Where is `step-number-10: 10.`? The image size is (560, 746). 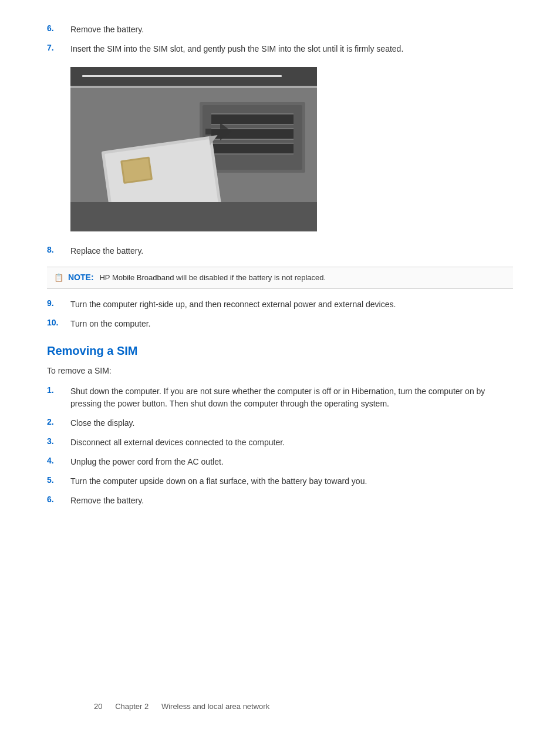
step-number-10: 10. is located at coordinates (59, 322).